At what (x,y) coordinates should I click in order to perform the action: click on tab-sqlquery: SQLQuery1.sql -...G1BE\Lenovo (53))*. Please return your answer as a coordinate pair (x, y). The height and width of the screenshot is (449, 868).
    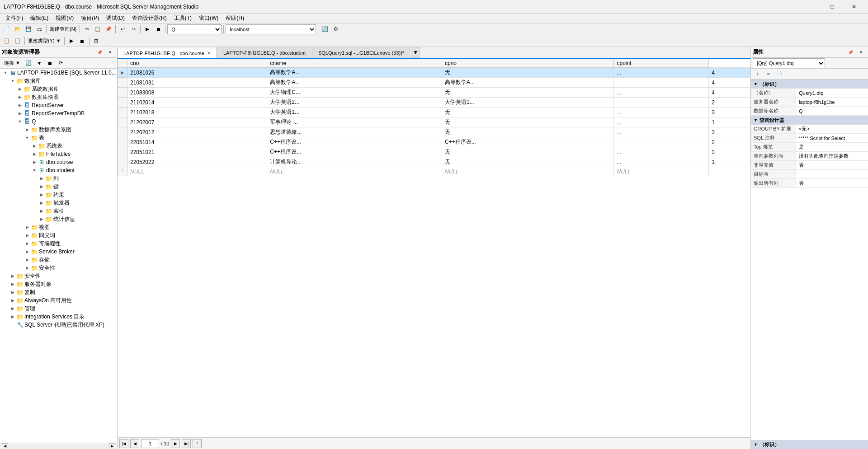
    Looking at the image, I should click on (361, 52).